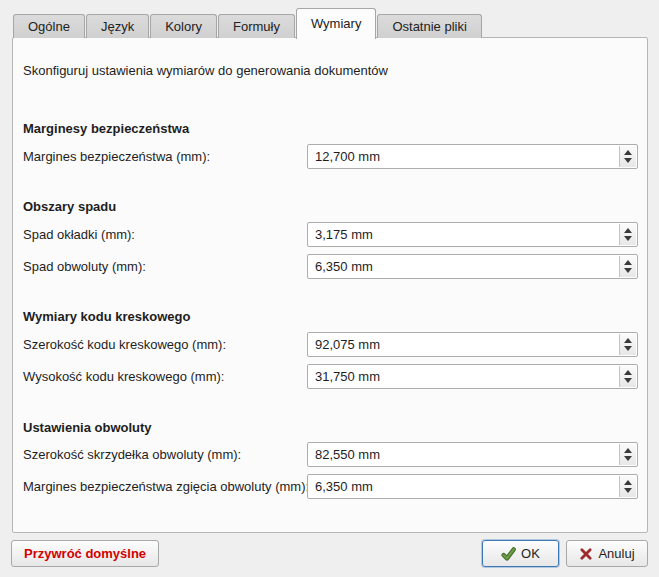  What do you see at coordinates (166, 486) in the screenshot?
I see `field-label-margines-zgiecia: Margines bezpieczeństwa zgięcia obwoluty…` at bounding box center [166, 486].